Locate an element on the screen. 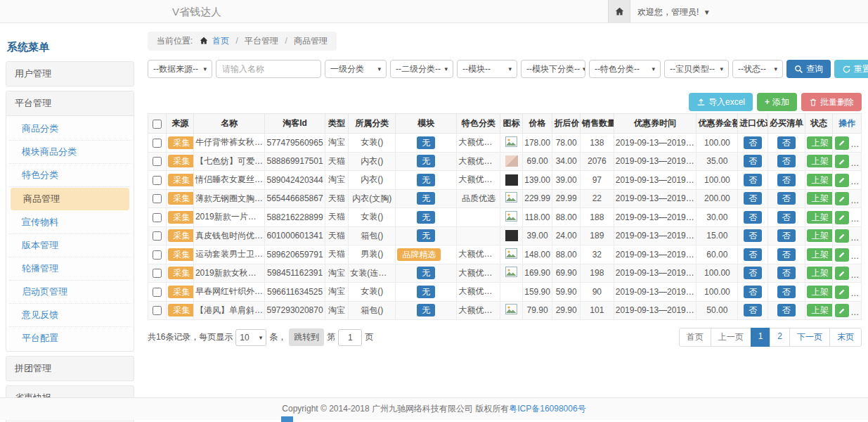 This screenshot has width=868, height=422. sidebar-item-product-category: 商品分类 is located at coordinates (70, 129).